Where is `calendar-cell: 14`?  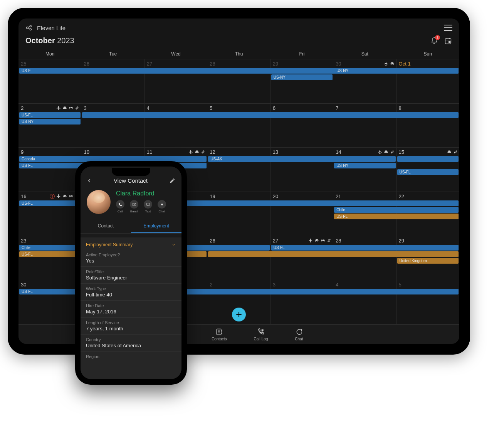 calendar-cell: 14 is located at coordinates (365, 170).